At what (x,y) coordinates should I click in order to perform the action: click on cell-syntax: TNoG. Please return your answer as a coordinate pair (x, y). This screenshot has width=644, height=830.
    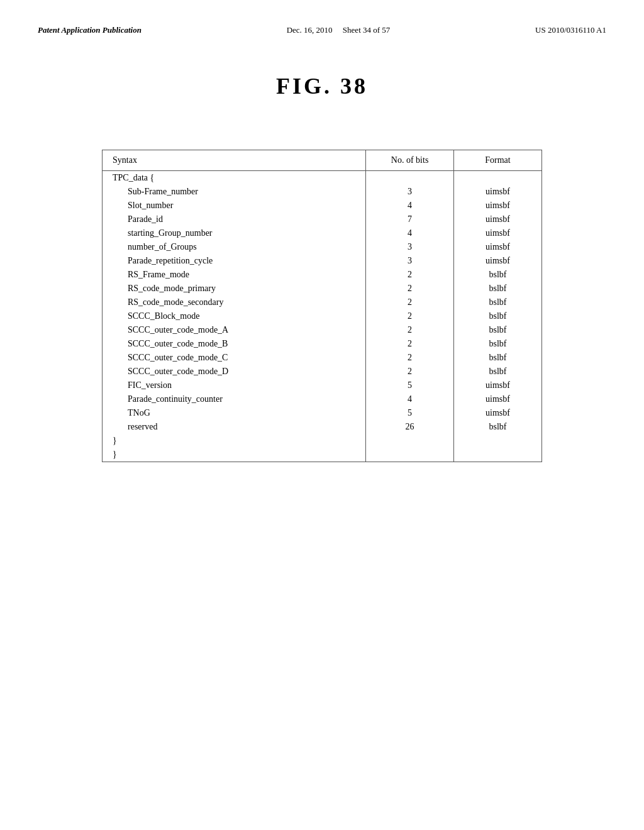
    Looking at the image, I should click on (234, 413).